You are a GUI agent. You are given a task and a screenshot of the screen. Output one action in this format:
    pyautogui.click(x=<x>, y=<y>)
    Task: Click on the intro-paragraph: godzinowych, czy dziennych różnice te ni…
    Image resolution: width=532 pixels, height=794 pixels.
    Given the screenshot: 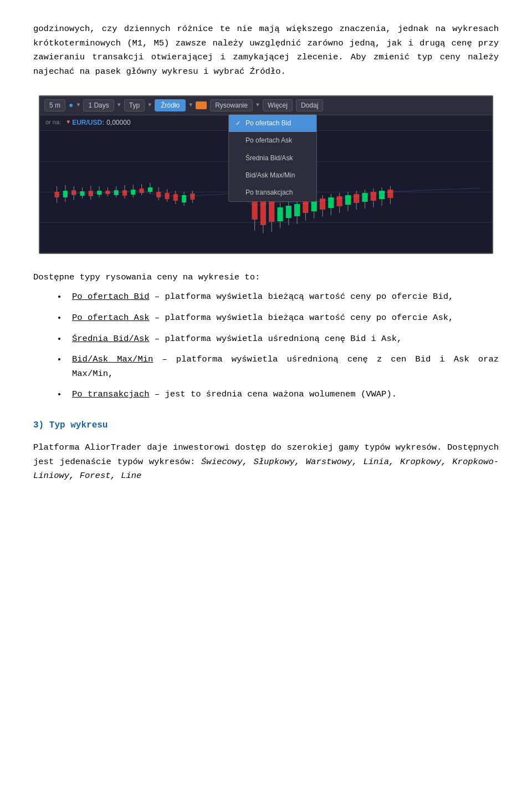 What is the action you would take?
    pyautogui.click(x=266, y=50)
    